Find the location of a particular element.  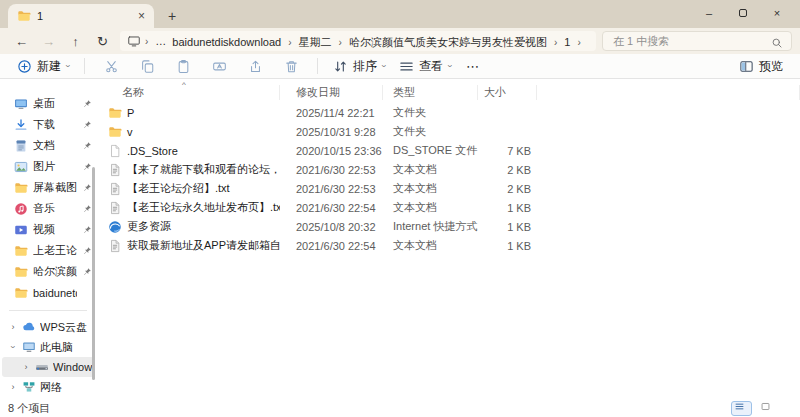

minimize-button: – is located at coordinates (709, 13).